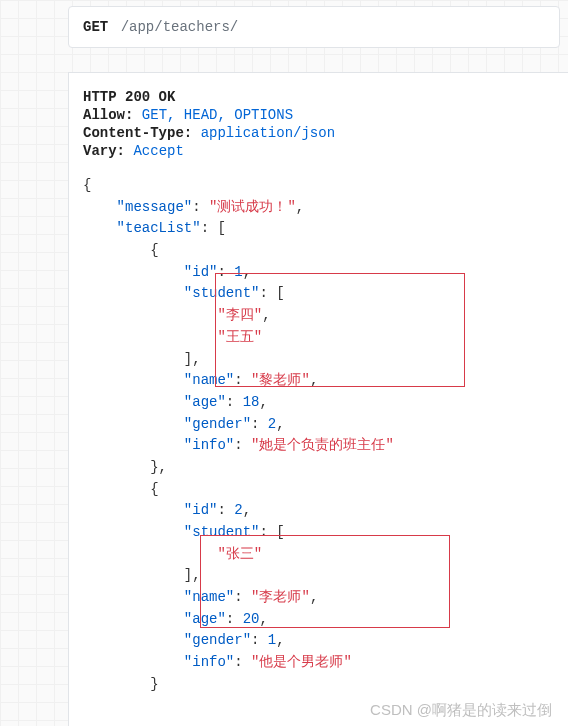  I want to click on allow-value: GET, HEAD, OPTIONS, so click(218, 115).